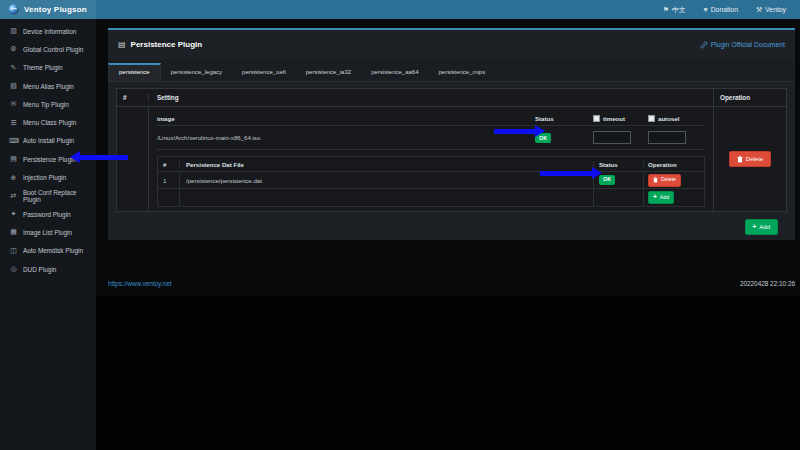 The width and height of the screenshot is (800, 450). What do you see at coordinates (452, 284) in the screenshot?
I see `page-footer: https://www.ventoy.net 20220428 22:10:26` at bounding box center [452, 284].